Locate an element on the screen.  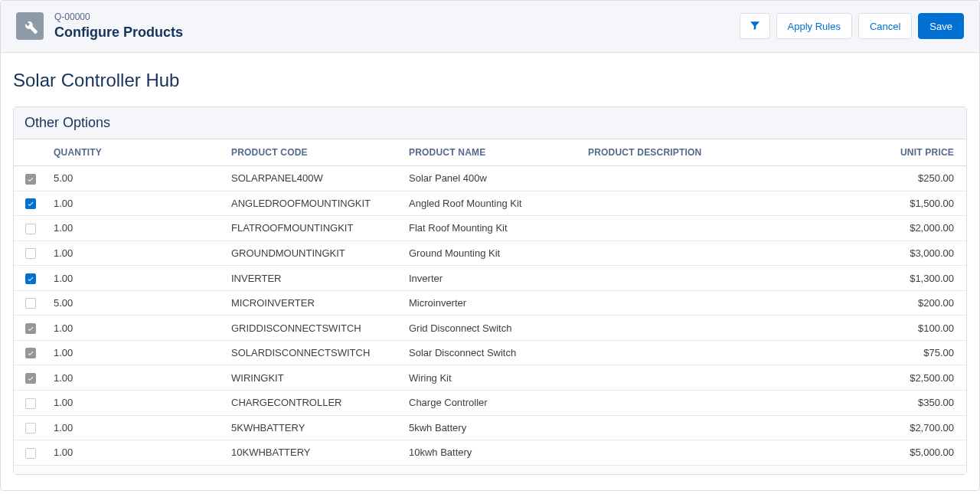
cell-product-code: SOLARPANEL400W is located at coordinates (314, 178).